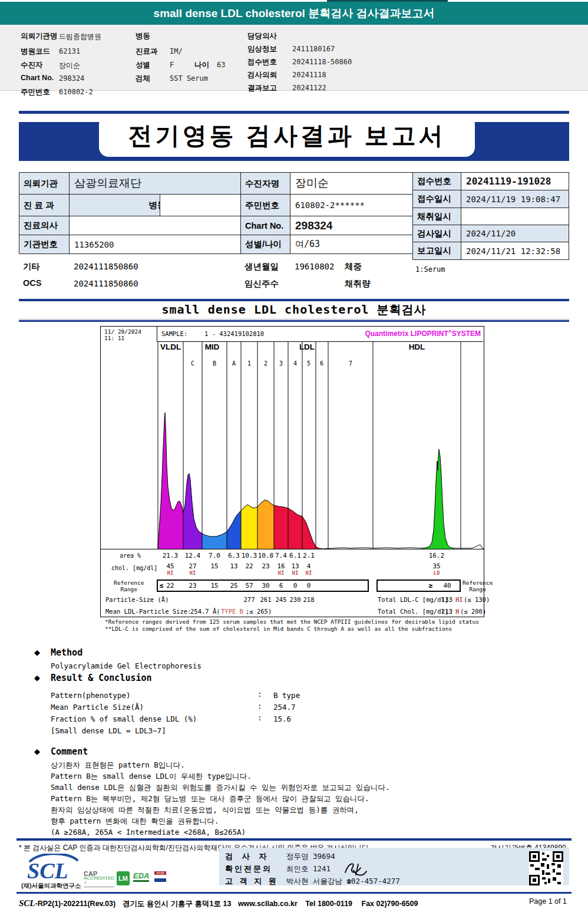 This screenshot has height=922, width=588. I want to click on anab-logo-text: ANAB, so click(160, 873).